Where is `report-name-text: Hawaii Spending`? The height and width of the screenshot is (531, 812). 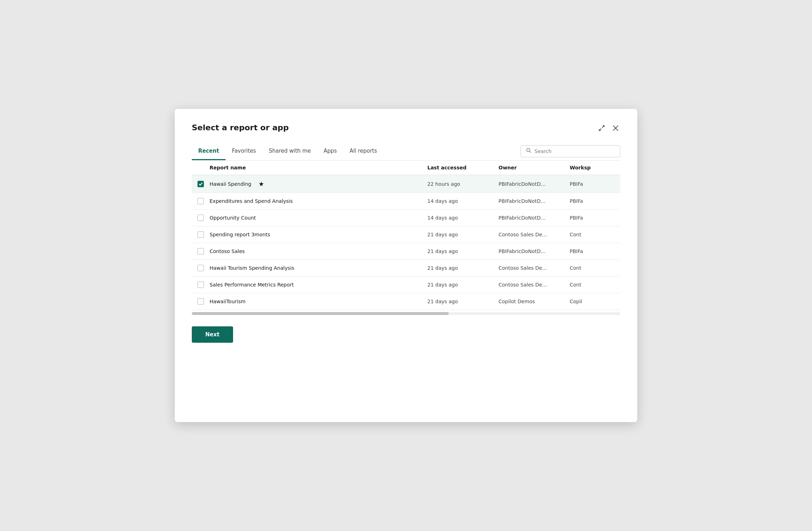 report-name-text: Hawaii Spending is located at coordinates (231, 184).